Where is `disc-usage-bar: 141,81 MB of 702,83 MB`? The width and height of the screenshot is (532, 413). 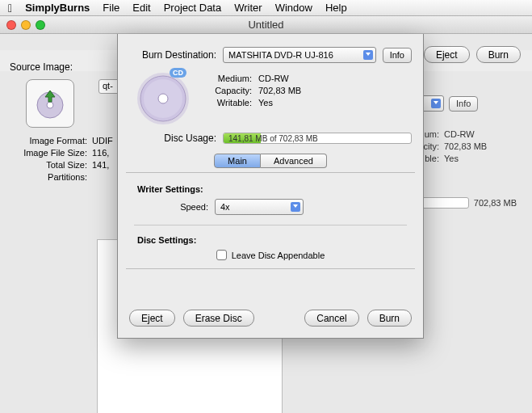
disc-usage-bar: 141,81 MB of 702,83 MB is located at coordinates (317, 138).